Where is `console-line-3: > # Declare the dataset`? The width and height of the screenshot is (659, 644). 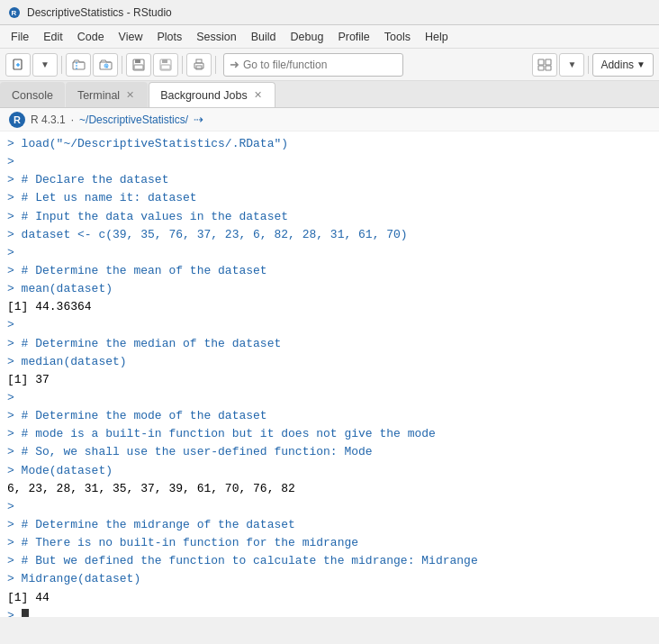 console-line-3: > # Declare the dataset is located at coordinates (330, 180).